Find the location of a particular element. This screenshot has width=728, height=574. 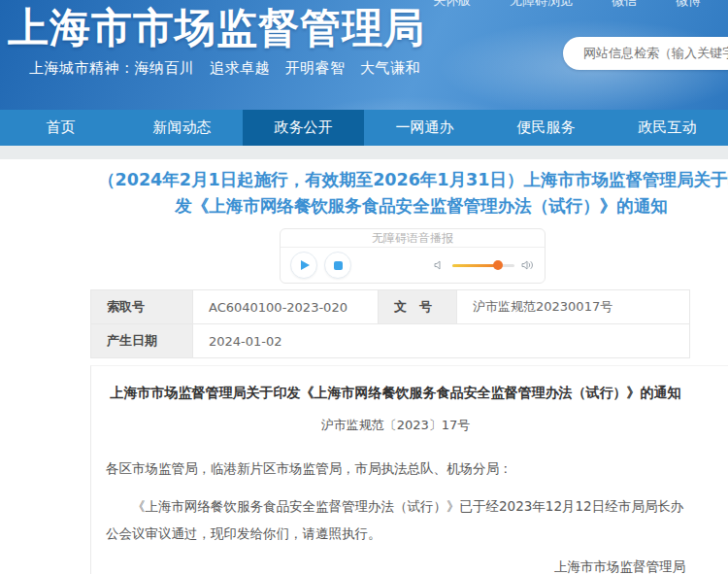

play-icon is located at coordinates (305, 265).